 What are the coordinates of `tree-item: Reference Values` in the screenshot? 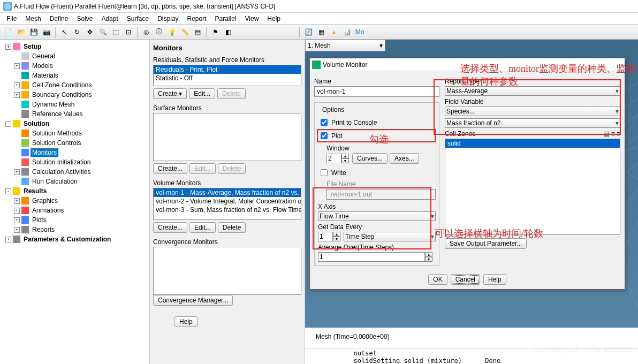 It's located at (75, 114).